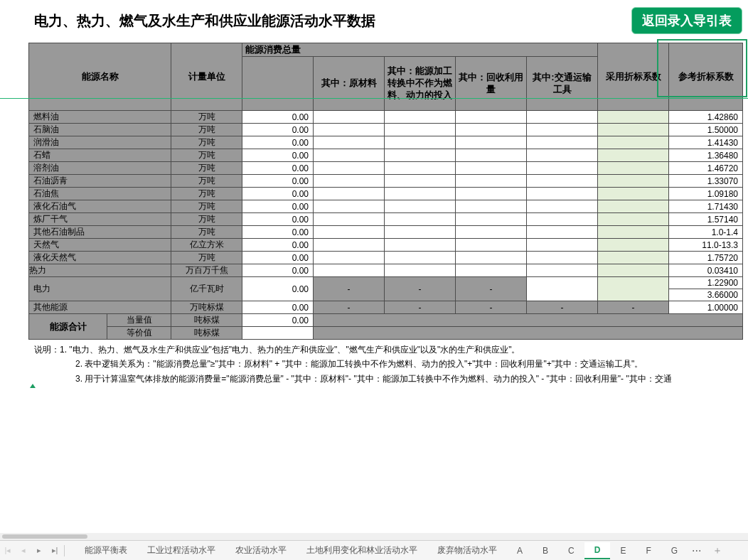 This screenshot has width=748, height=560. Describe the element at coordinates (562, 84) in the screenshot. I see `col-h4: 其中:交通运输工具` at that location.